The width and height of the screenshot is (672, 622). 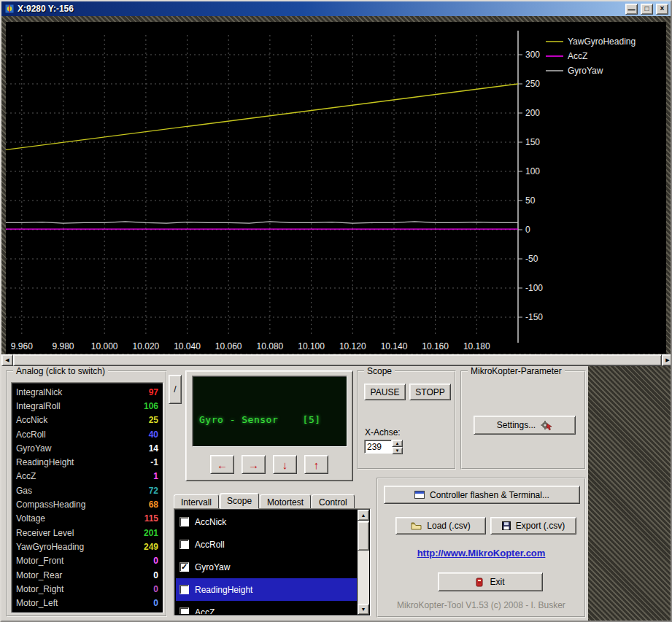 I want to click on mikrokopter-link: http://www.MikroKopter.com, so click(x=482, y=553).